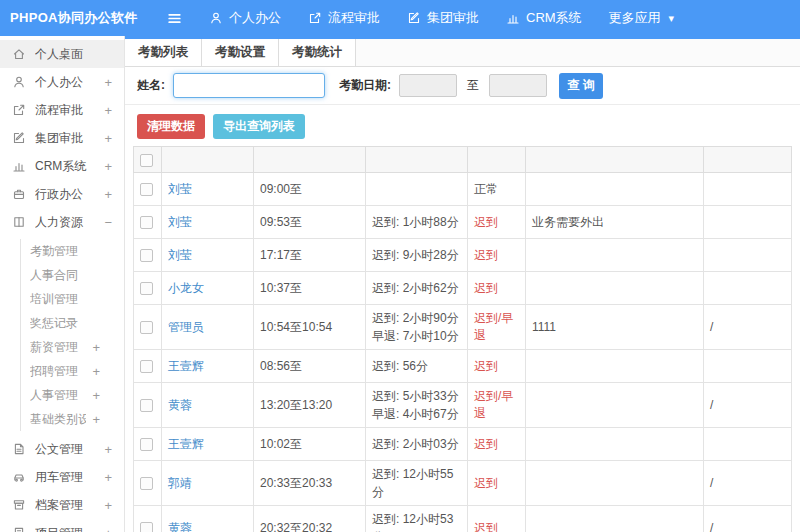  I want to click on top-nav-item: 个人办公, so click(245, 18).